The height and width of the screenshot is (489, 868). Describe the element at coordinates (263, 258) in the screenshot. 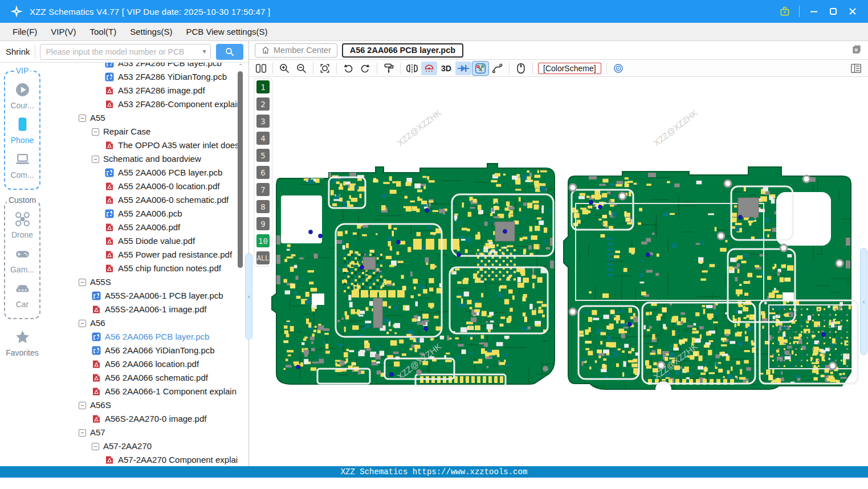

I see `layer-button-all: ALL` at that location.